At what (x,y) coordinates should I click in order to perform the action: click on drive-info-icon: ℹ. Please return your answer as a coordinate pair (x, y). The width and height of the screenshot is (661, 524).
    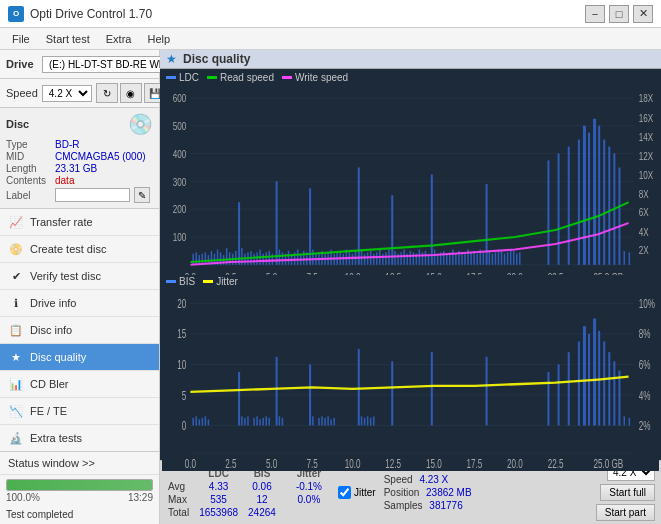
    Looking at the image, I should click on (16, 303).